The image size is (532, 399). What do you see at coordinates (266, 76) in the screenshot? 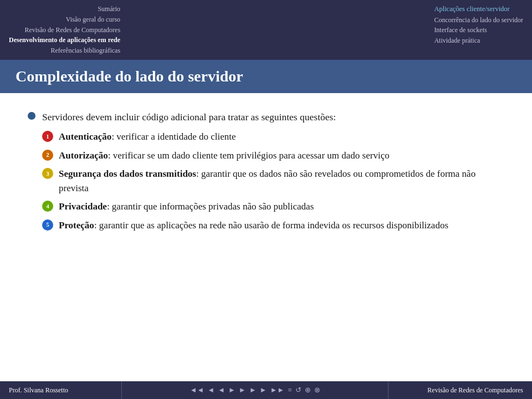
I see `page-title: Complexidade do lado do servidor` at bounding box center [266, 76].